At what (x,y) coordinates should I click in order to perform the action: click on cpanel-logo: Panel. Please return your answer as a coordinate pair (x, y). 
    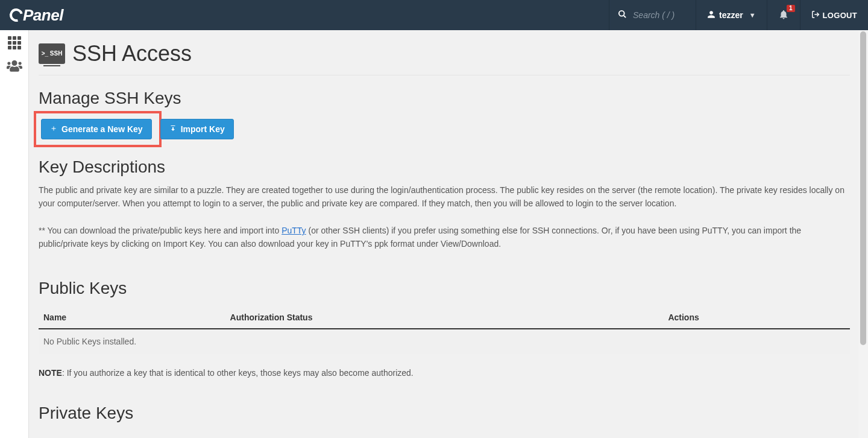
    Looking at the image, I should click on (36, 16).